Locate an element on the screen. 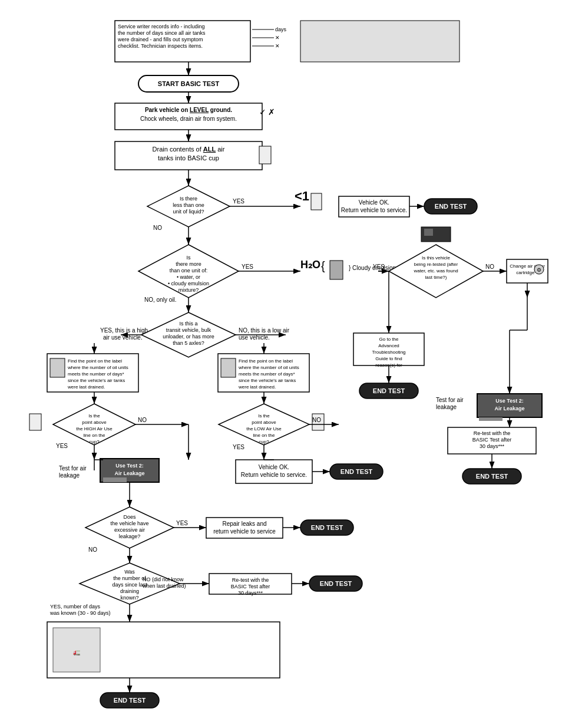  small-cup-q1 is located at coordinates (316, 202).